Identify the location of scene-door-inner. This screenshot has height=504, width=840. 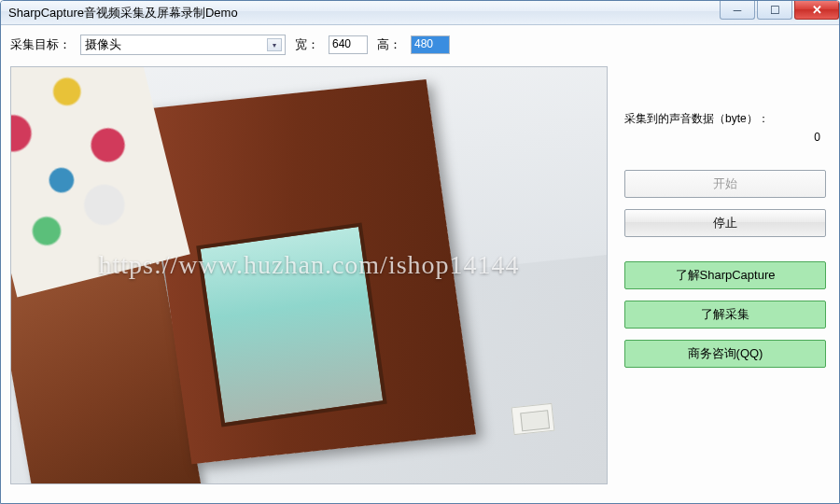
(291, 325).